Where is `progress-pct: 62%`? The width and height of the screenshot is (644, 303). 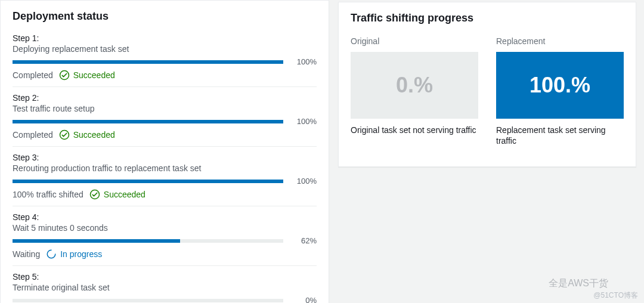 progress-pct: 62% is located at coordinates (304, 241).